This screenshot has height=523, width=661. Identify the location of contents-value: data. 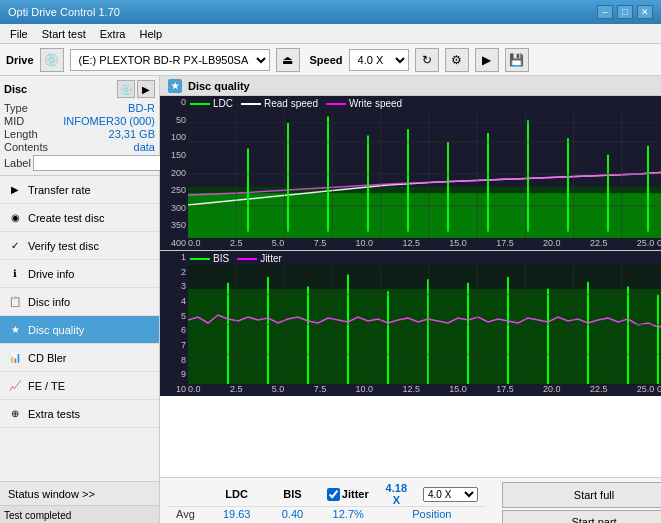
(144, 147).